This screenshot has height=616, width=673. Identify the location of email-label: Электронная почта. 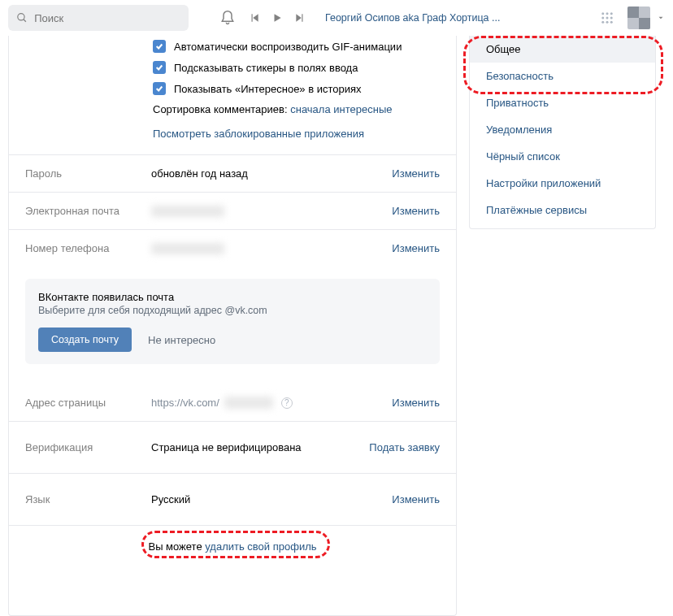
(88, 211).